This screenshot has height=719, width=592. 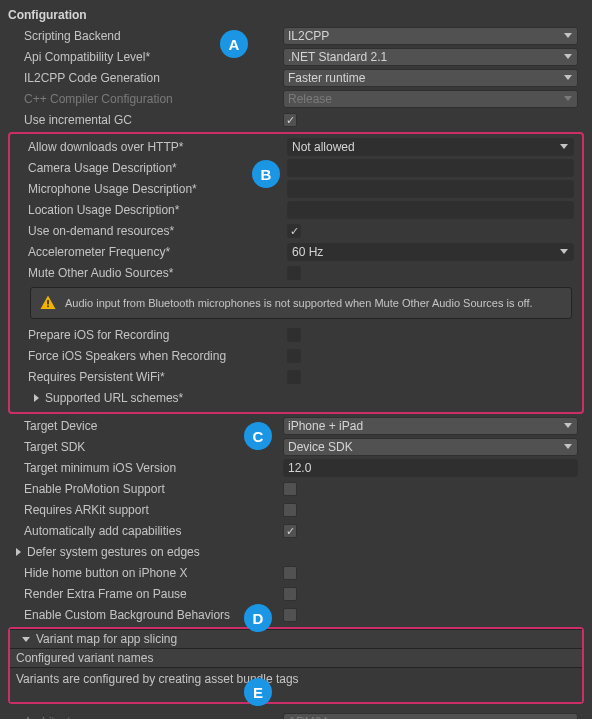 What do you see at coordinates (296, 666) in the screenshot?
I see `highlight-box-d: Variant map for app slicing Configured v…` at bounding box center [296, 666].